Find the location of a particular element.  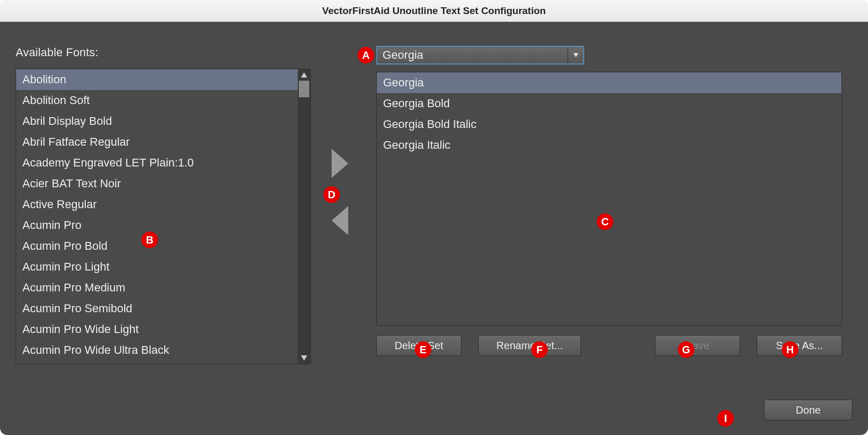

badge-g: G is located at coordinates (686, 350).